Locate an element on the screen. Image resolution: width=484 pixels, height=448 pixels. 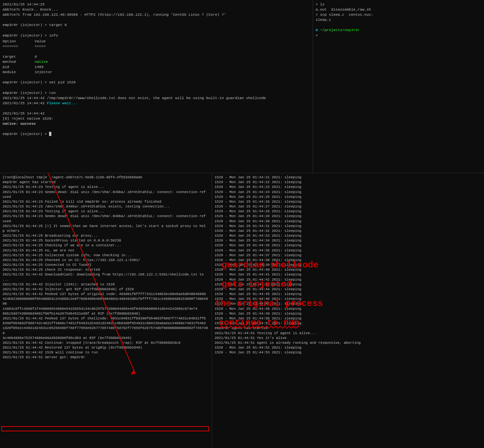
red-highlight-box is located at coordinates (105, 429).